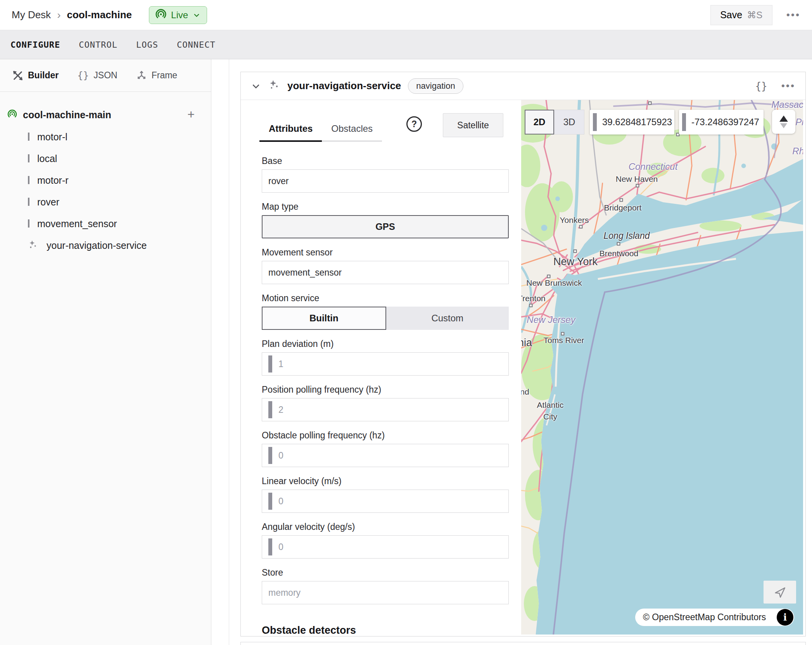 The height and width of the screenshot is (645, 812). I want to click on obstacle-detectors-heading: Obstacle detectors, so click(385, 630).